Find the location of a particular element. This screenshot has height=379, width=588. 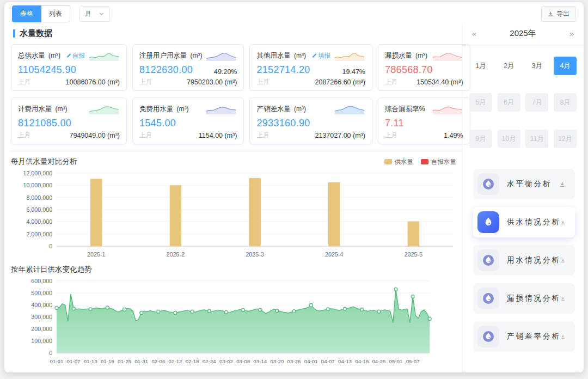

month-cell: 10月 is located at coordinates (509, 139).